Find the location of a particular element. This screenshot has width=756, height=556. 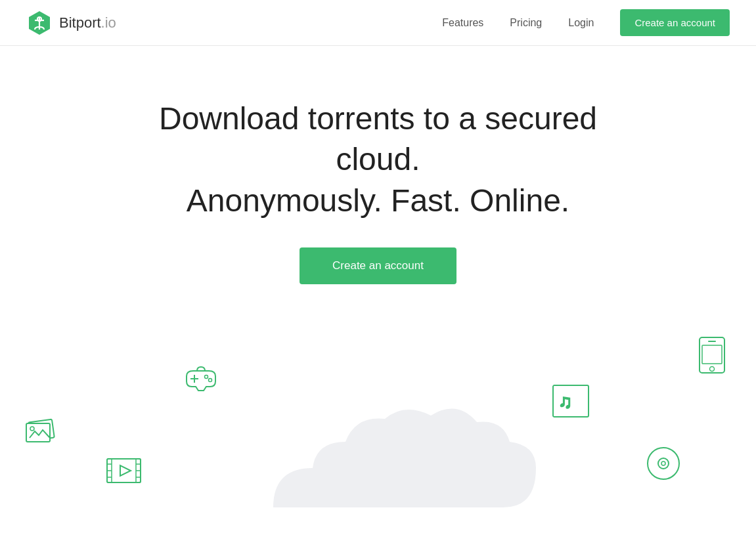

music-icon: ♫ is located at coordinates (571, 402).